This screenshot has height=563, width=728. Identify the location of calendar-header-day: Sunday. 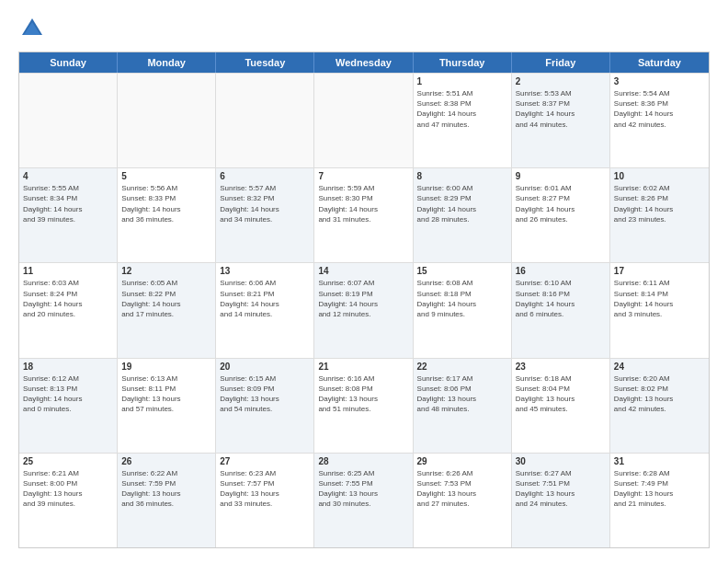
(68, 63).